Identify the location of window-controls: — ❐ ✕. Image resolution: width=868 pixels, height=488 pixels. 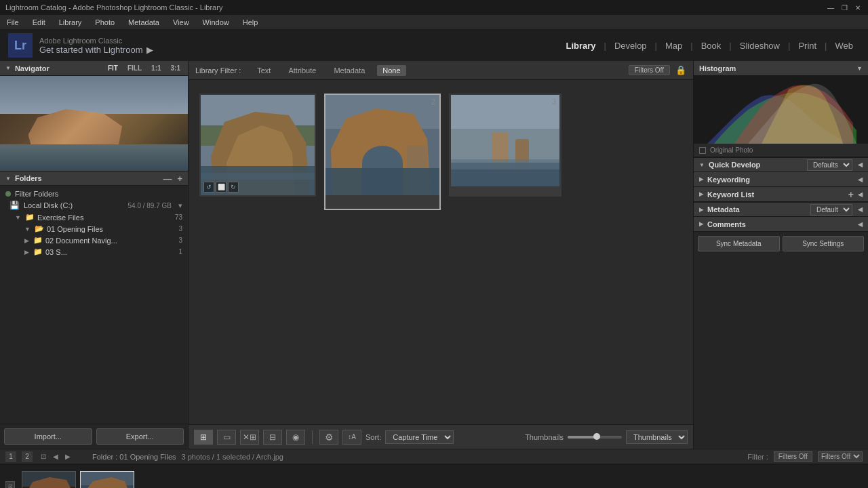
(844, 7).